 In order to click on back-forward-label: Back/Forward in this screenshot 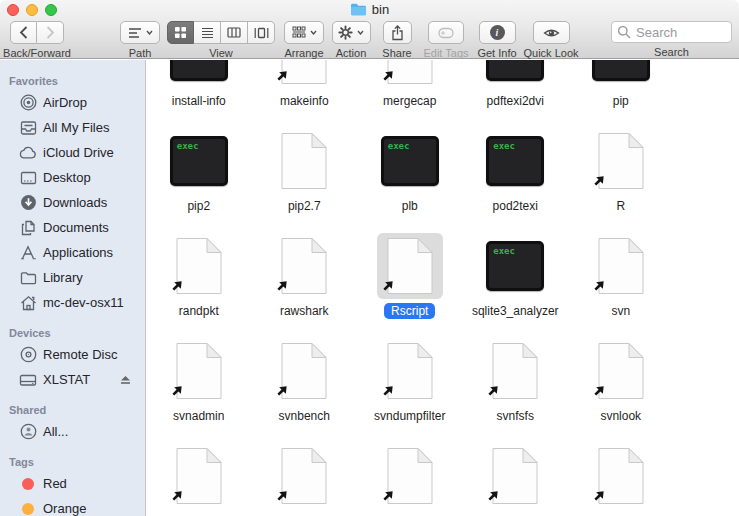, I will do `click(37, 53)`.